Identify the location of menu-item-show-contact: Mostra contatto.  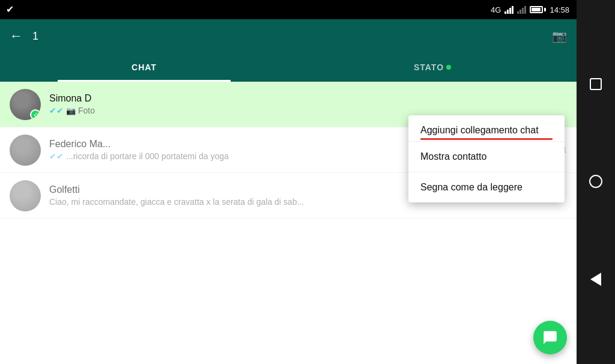
(486, 157).